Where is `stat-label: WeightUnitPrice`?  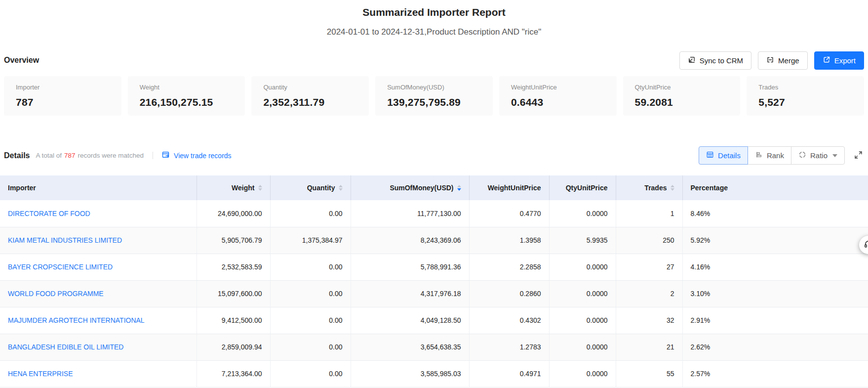 stat-label: WeightUnitPrice is located at coordinates (558, 87).